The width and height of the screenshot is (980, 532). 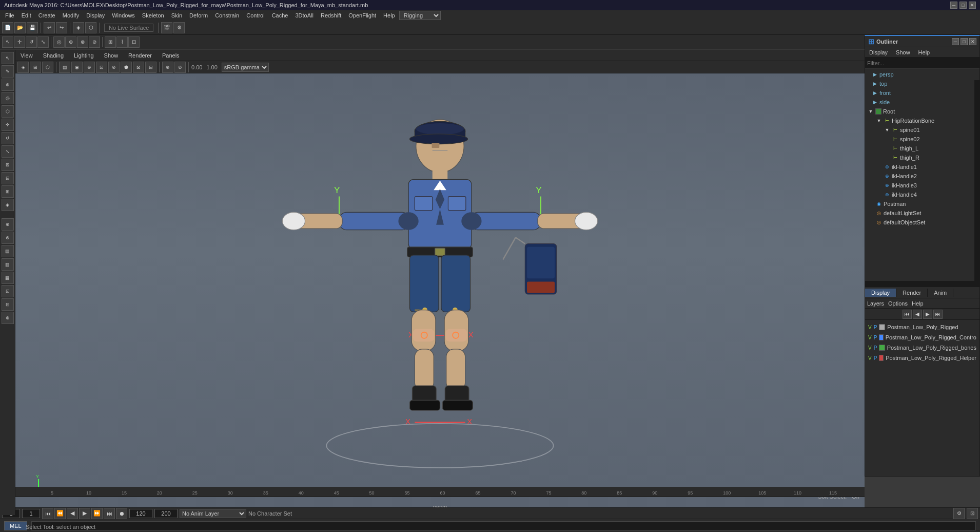 I want to click on vp-menu-lighting: Lighting, so click(x=84, y=55).